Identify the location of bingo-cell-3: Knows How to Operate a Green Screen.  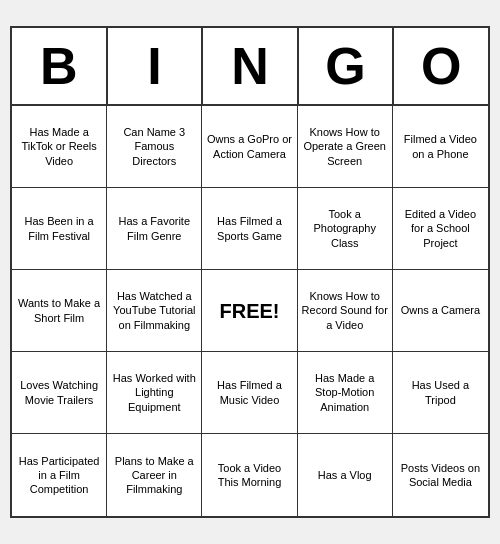
(346, 147).